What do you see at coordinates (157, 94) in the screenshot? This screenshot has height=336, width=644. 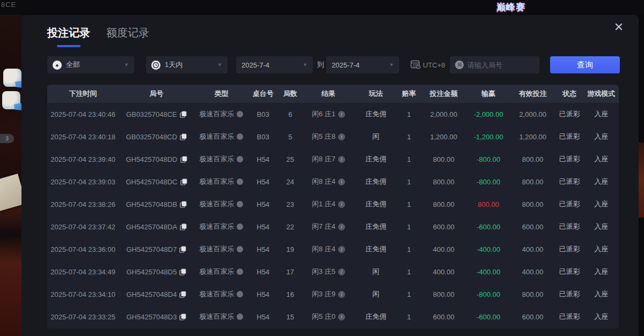 I see `column-header: 局号` at bounding box center [157, 94].